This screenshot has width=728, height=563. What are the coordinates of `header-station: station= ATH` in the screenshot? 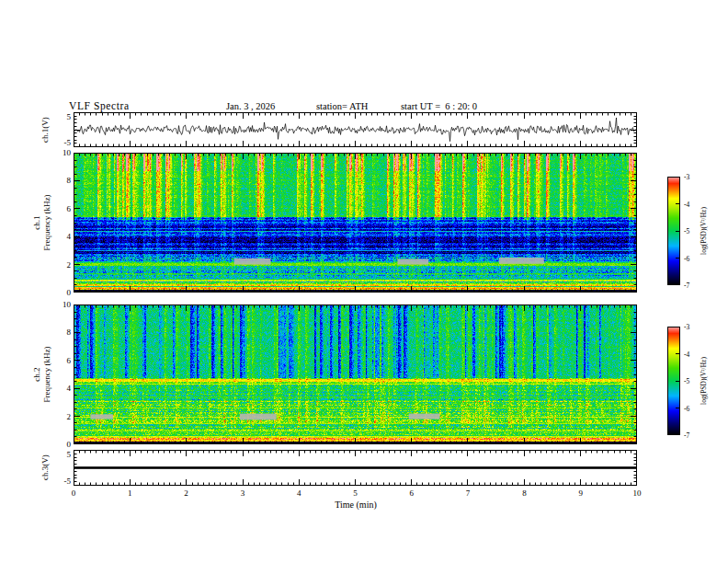 It's located at (342, 107).